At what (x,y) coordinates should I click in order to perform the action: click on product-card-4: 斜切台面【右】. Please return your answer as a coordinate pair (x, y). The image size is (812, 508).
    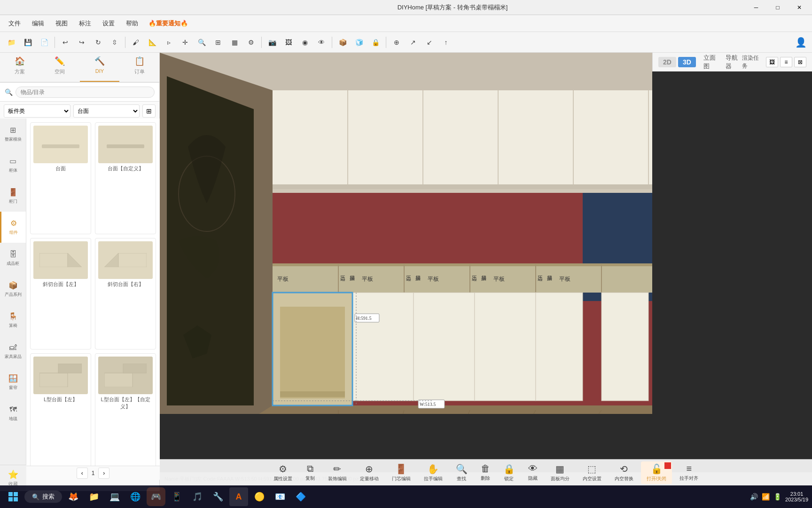
    Looking at the image, I should click on (125, 294).